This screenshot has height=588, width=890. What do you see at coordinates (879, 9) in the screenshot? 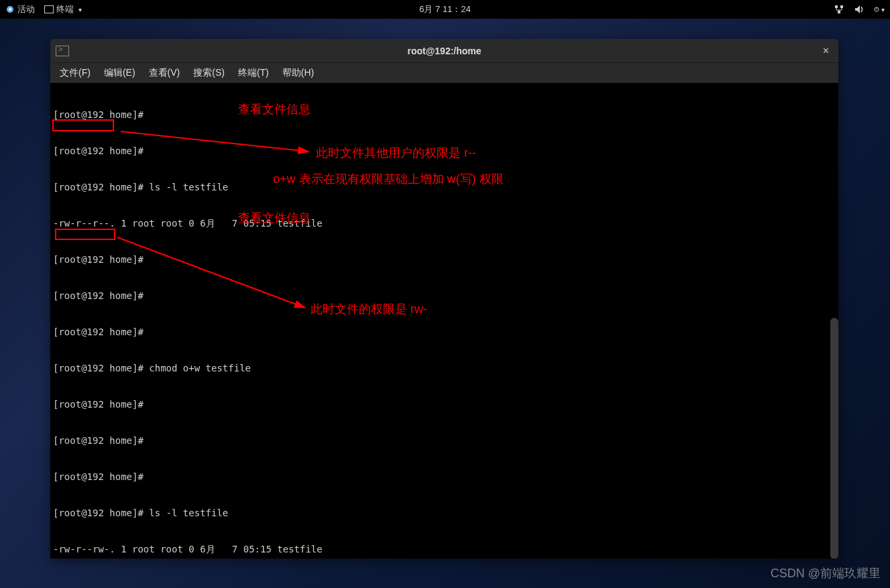
I see `power-icon` at bounding box center [879, 9].